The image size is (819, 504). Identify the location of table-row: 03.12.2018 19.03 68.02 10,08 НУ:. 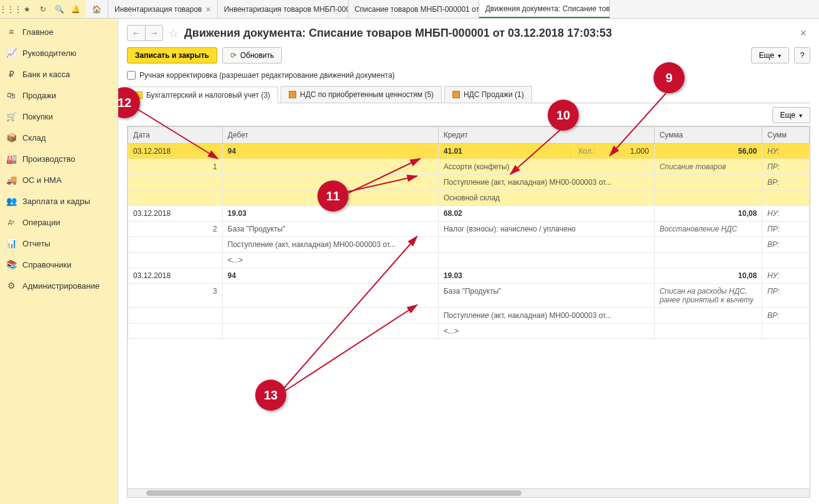
(469, 214).